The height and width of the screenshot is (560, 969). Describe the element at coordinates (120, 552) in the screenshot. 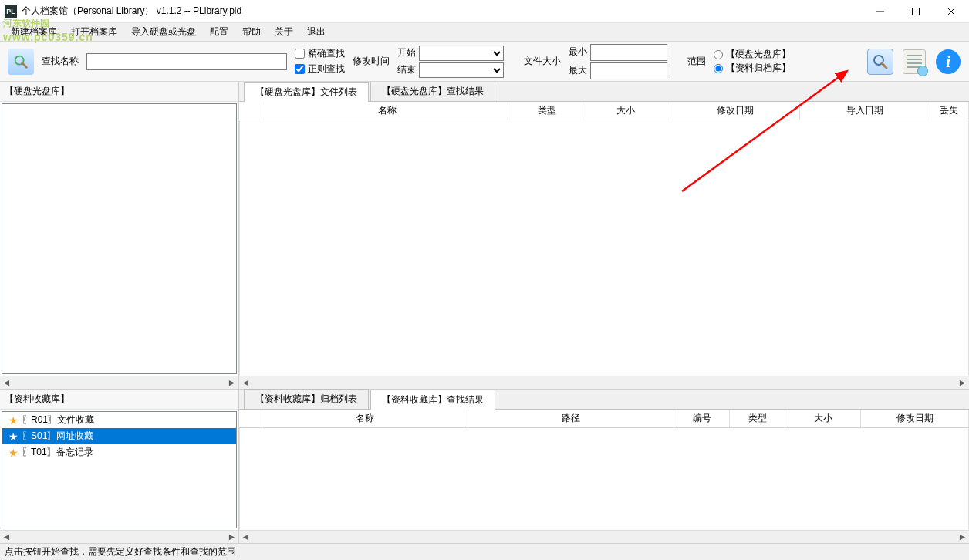

I see `status-text: 点击按钮开始查找，需要先定义好查找条件和查找的范围` at that location.